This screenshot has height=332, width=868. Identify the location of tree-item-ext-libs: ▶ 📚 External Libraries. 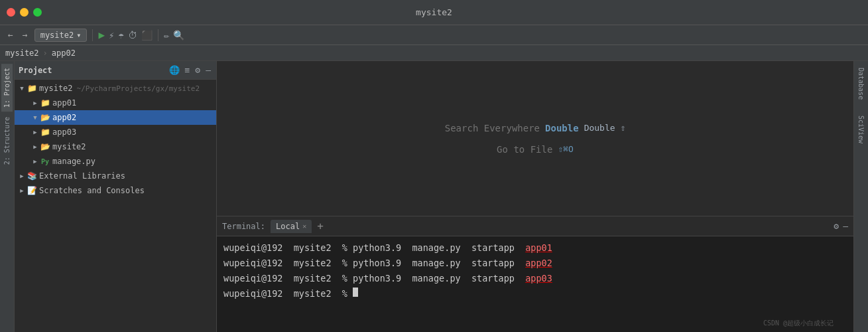
(115, 176).